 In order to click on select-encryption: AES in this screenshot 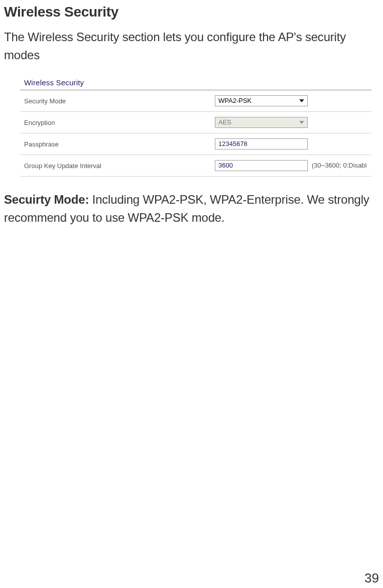, I will do `click(261, 122)`.